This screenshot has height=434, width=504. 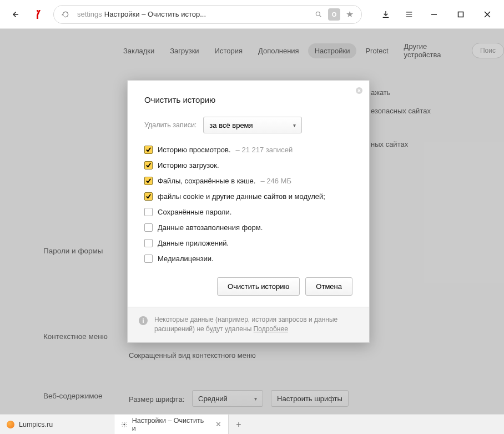 I want to click on option-label: Историю просмотров., so click(x=194, y=150).